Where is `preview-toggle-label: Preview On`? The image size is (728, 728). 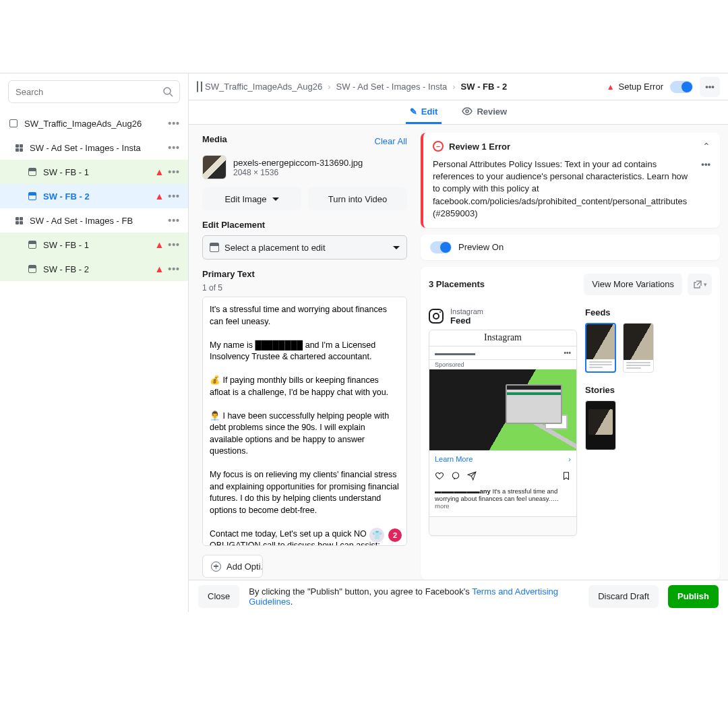
preview-toggle-label: Preview On is located at coordinates (481, 247).